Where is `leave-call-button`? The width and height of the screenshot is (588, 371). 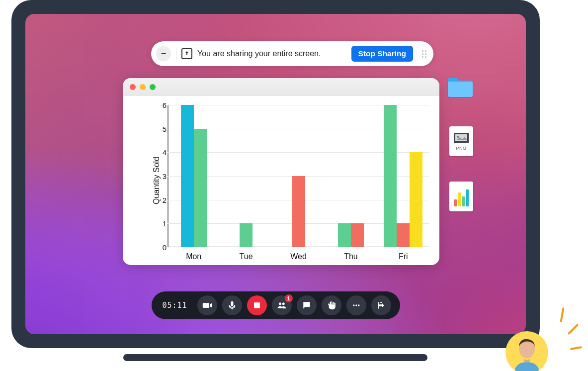
leave-call-button is located at coordinates (381, 305).